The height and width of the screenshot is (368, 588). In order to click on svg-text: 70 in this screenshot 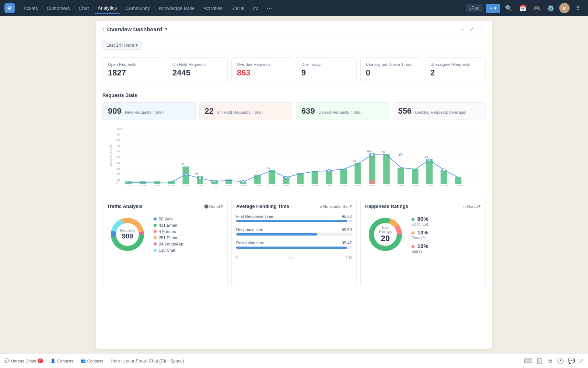, I will do `click(118, 146)`.